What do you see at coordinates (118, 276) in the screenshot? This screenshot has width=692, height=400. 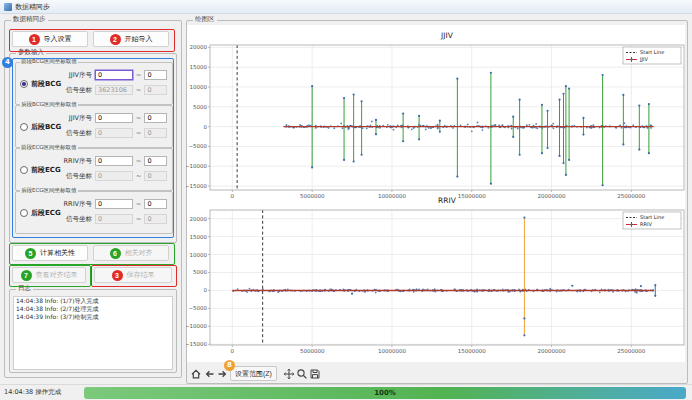 I see `annotation-badge-3: 3` at bounding box center [118, 276].